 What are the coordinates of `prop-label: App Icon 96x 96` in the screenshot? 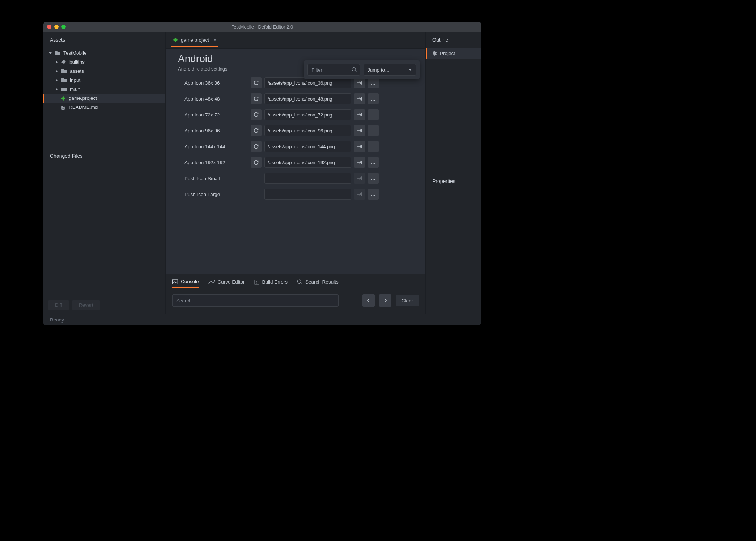 It's located at (216, 131).